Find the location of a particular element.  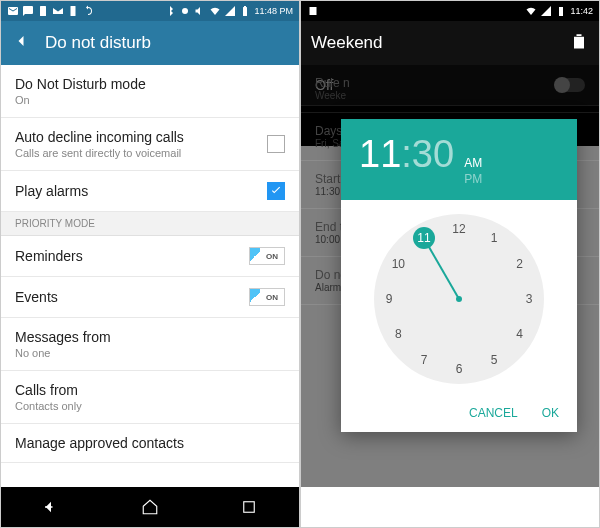

status-bar-left: 11:48 PM is located at coordinates (150, 11).